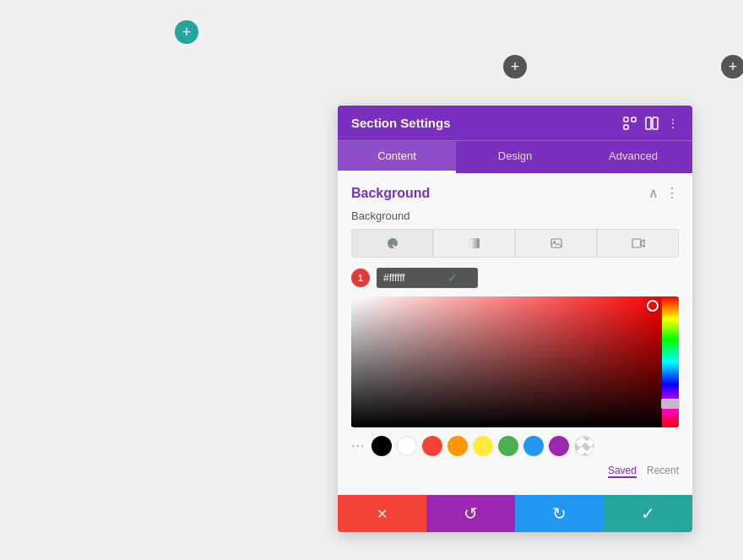 The width and height of the screenshot is (743, 560). Describe the element at coordinates (475, 243) in the screenshot. I see `bg-type-gradient-button` at that location.